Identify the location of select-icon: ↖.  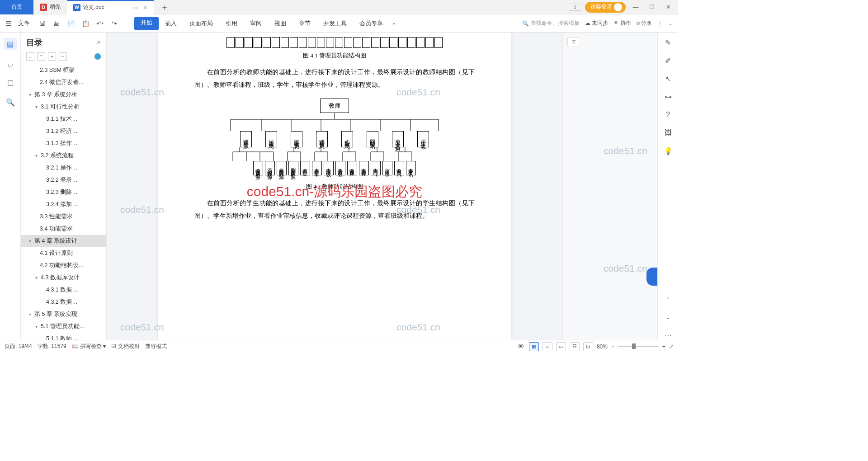
(668, 79).